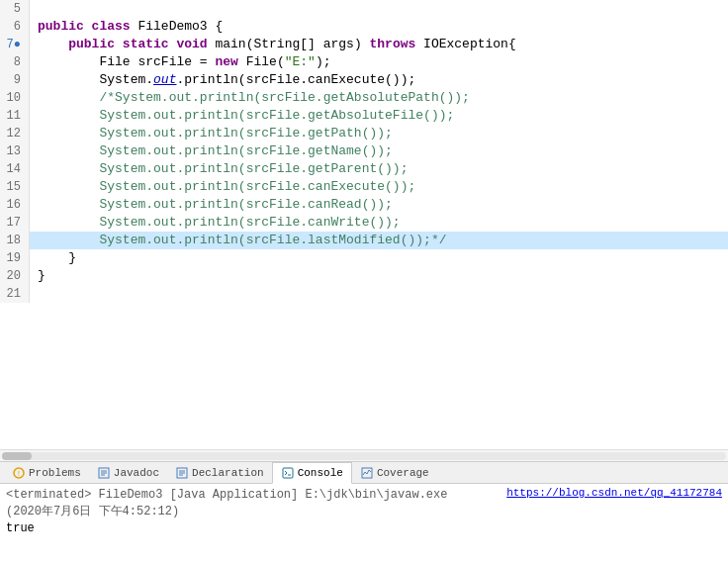  Describe the element at coordinates (214, 205) in the screenshot. I see `code-content: System.out.println(srcFile.canRead());` at that location.